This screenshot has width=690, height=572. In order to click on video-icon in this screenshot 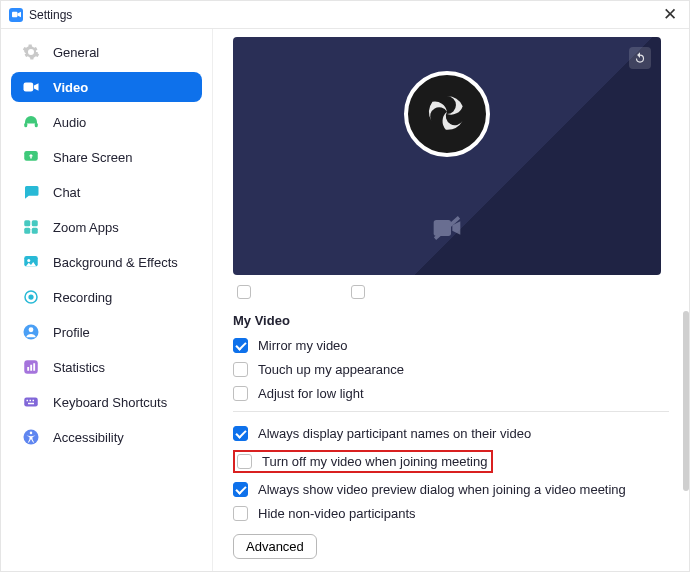, I will do `click(31, 87)`.